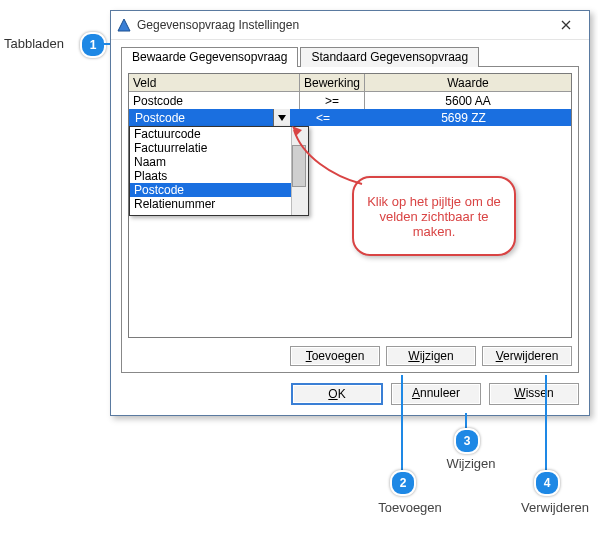 The width and height of the screenshot is (598, 543). What do you see at coordinates (124, 25) in the screenshot?
I see `app-icon` at bounding box center [124, 25].